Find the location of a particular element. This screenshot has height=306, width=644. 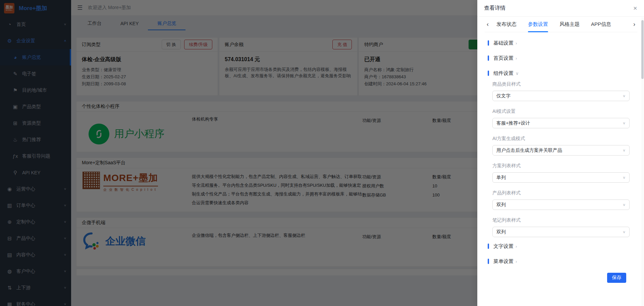

note-list-style-select: 双列 ∨ is located at coordinates (561, 232).